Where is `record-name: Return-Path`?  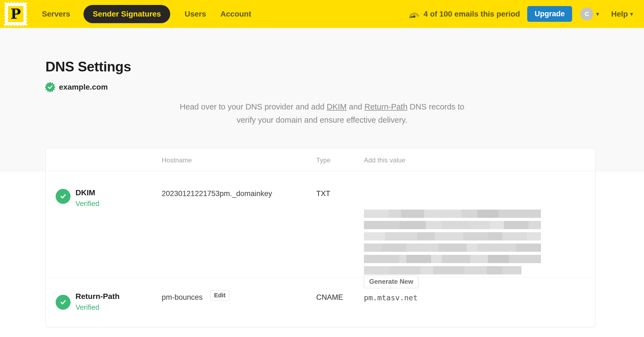 record-name: Return-Path is located at coordinates (98, 296).